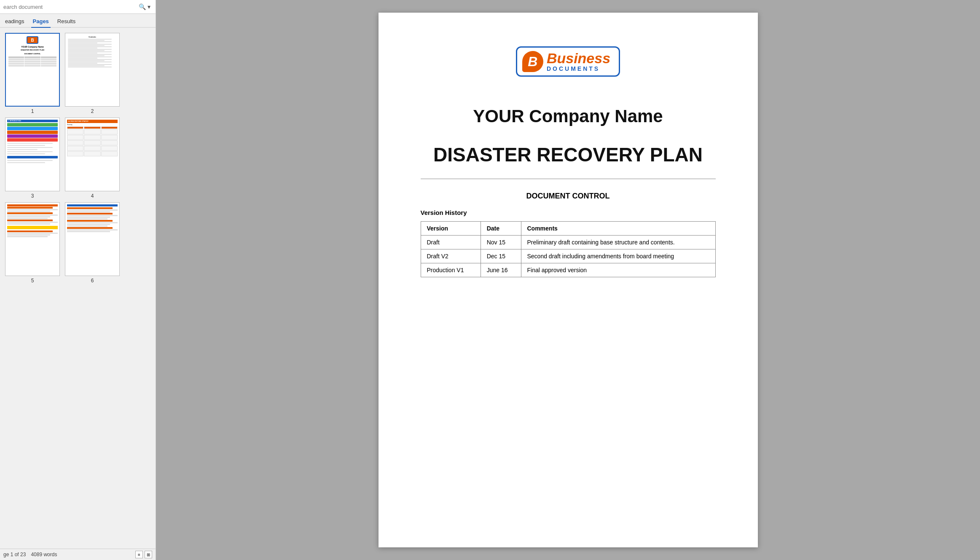  What do you see at coordinates (92, 158) in the screenshot?
I see `page-thumb-wrapper-4: 1A CRISIS RESPONSE STRATEGY Summary` at bounding box center [92, 158].